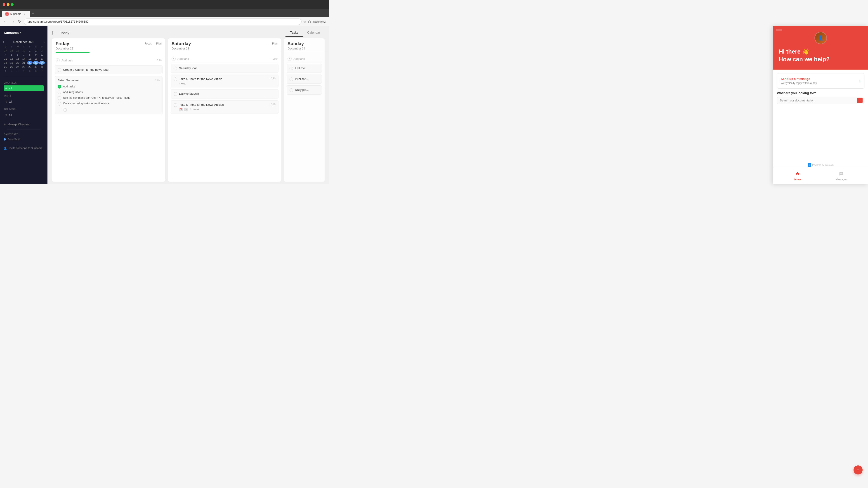 The image size is (868, 488). I want to click on cal-day: 21, so click(24, 63).